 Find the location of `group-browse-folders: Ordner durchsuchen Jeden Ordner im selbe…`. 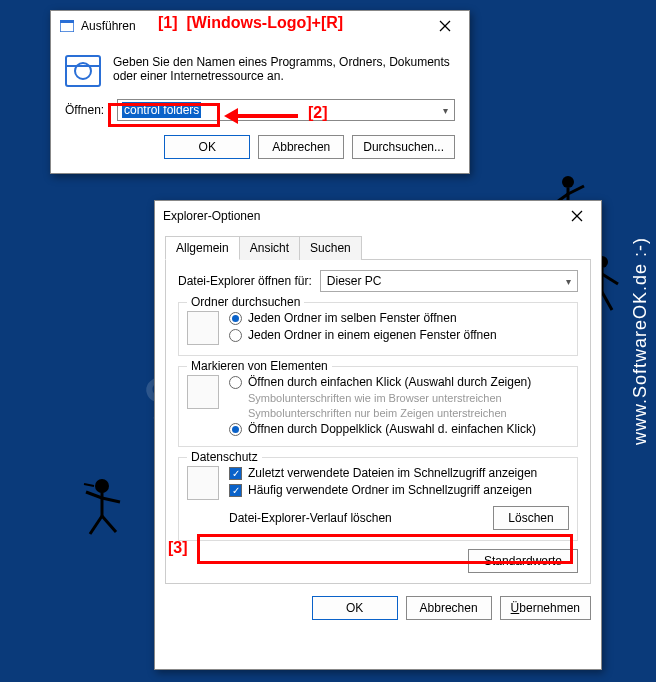

group-browse-folders: Ordner durchsuchen Jeden Ordner im selbe… is located at coordinates (378, 329).